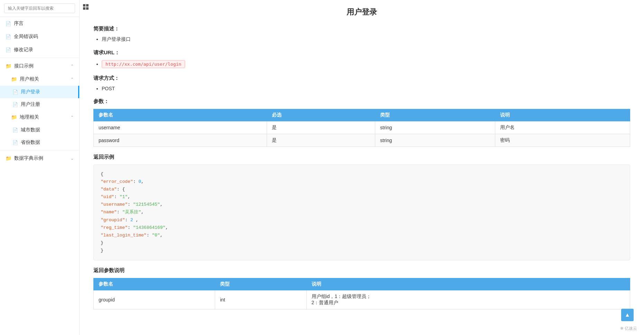 Image resolution: width=644 pixels, height=335 pixels. Describe the element at coordinates (629, 328) in the screenshot. I see `footer-logo: ❄ 亿速云` at that location.